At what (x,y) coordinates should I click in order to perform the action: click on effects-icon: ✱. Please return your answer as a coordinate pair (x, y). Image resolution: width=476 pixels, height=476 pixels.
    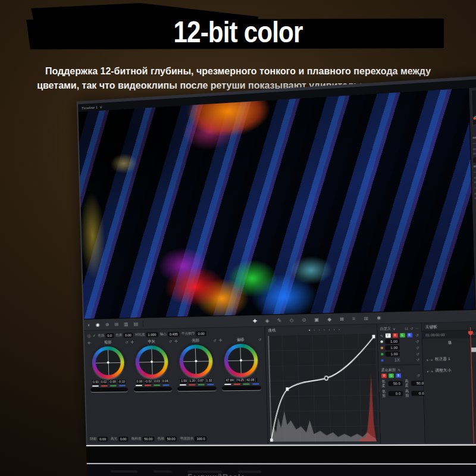
    Looking at the image, I should click on (379, 318).